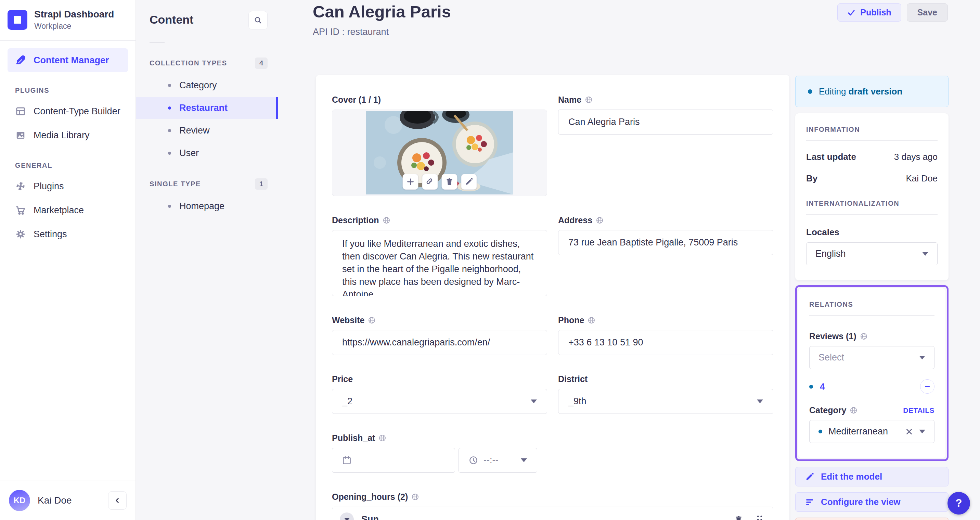  Describe the element at coordinates (68, 187) in the screenshot. I see `sidebar-item-plugins: Plugins` at that location.